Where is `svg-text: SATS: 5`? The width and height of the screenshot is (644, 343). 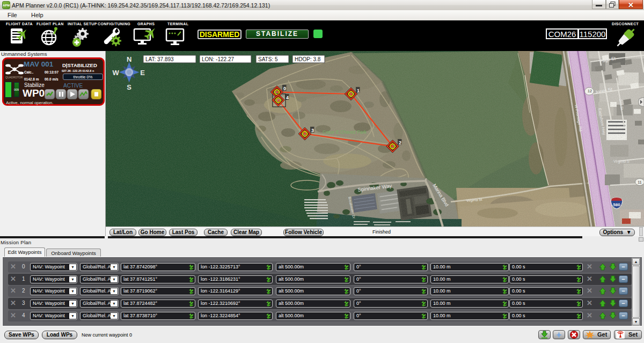 svg-text: SATS: 5 is located at coordinates (268, 59).